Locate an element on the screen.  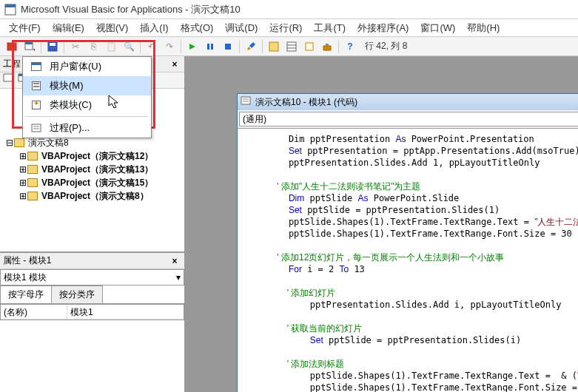
redo-button: ↷ is located at coordinates (169, 47).